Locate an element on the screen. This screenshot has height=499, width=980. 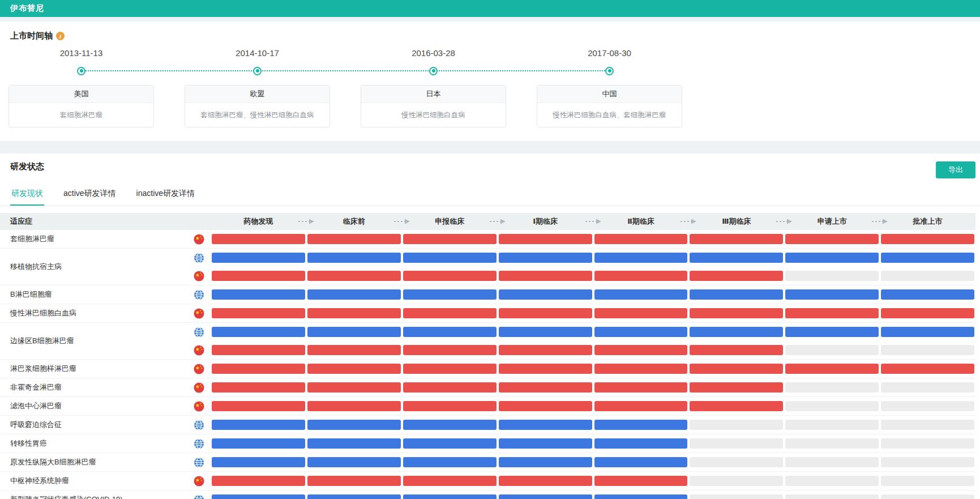
tab-rd-status: 研发现状 is located at coordinates (27, 195).